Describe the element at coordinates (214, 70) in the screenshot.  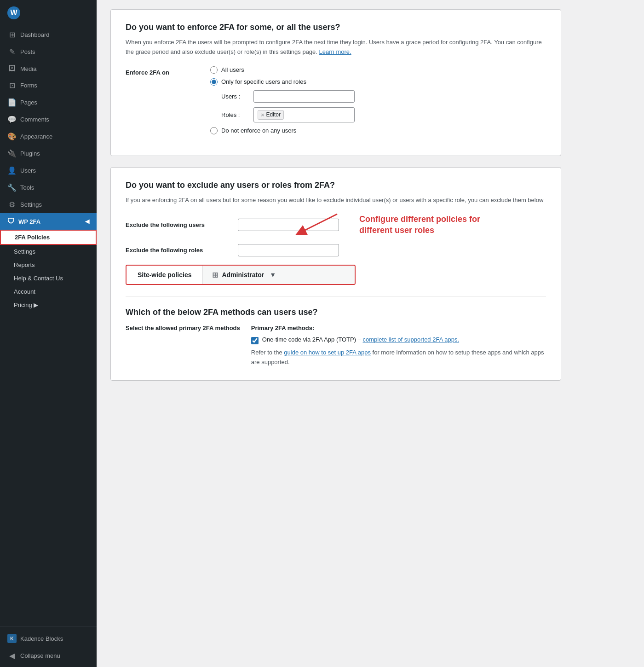
I see `radio-all-users-input` at that location.